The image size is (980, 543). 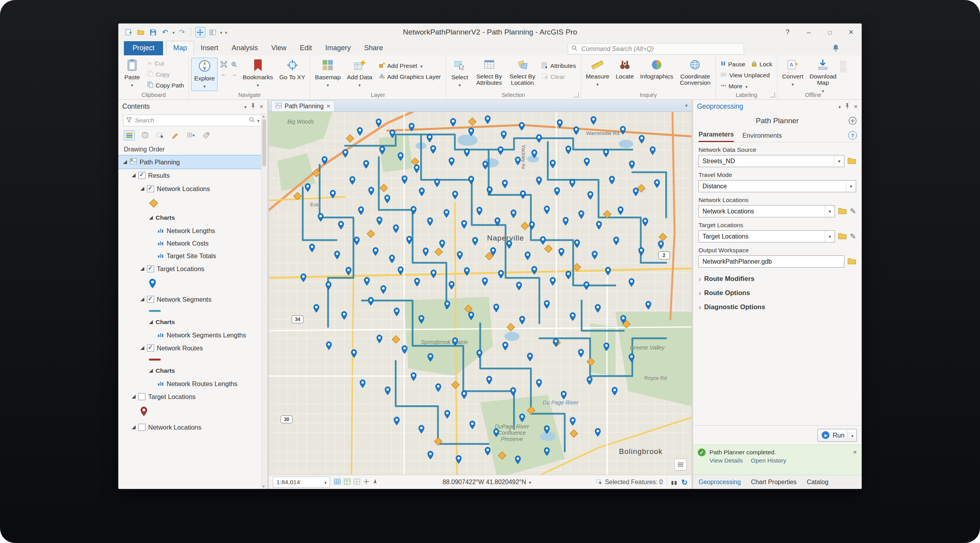 I want to click on tree-item-network-routes-lengths-chart: Network Routes Lengths, so click(x=190, y=384).